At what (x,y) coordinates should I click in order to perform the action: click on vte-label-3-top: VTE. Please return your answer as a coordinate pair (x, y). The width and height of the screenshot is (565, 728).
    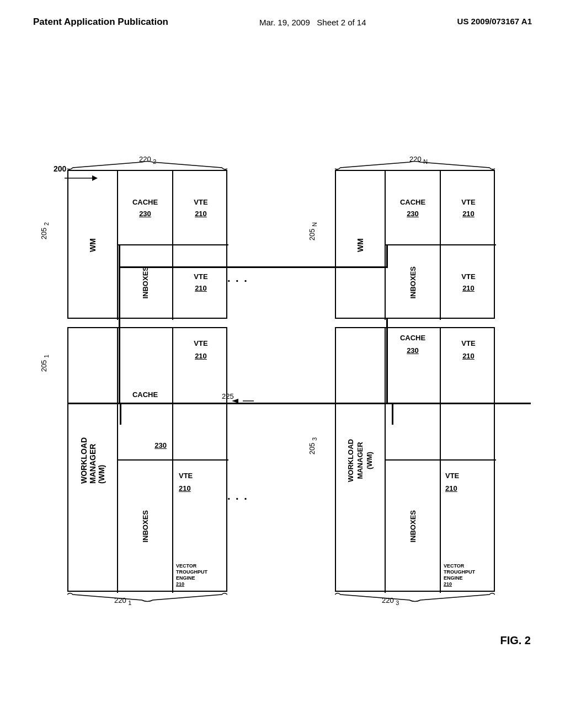
    Looking at the image, I should click on (468, 343).